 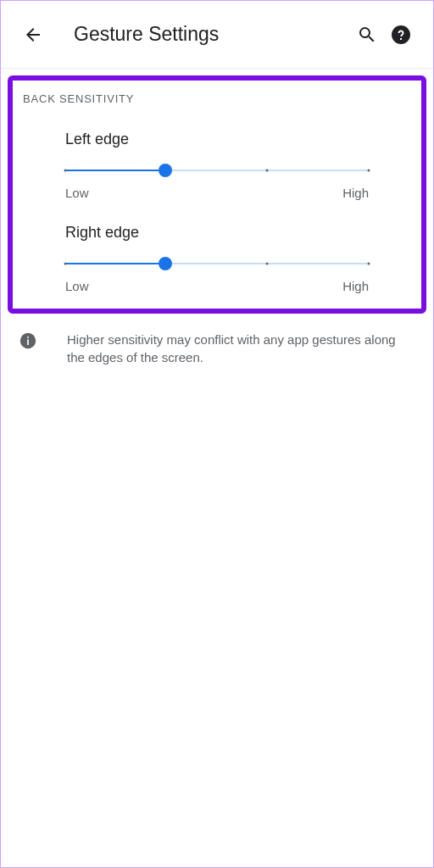 What do you see at coordinates (33, 35) in the screenshot?
I see `back-arrow-icon` at bounding box center [33, 35].